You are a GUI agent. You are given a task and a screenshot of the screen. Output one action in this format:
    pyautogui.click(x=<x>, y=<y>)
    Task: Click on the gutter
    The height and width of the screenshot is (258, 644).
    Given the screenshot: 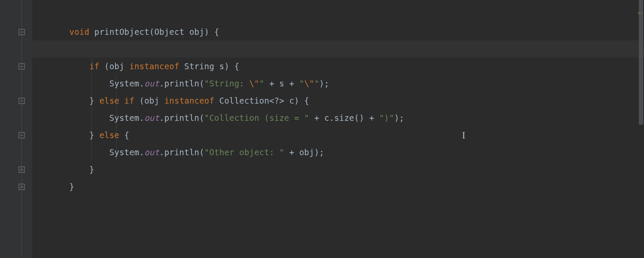 What is the action you would take?
    pyautogui.click(x=16, y=129)
    